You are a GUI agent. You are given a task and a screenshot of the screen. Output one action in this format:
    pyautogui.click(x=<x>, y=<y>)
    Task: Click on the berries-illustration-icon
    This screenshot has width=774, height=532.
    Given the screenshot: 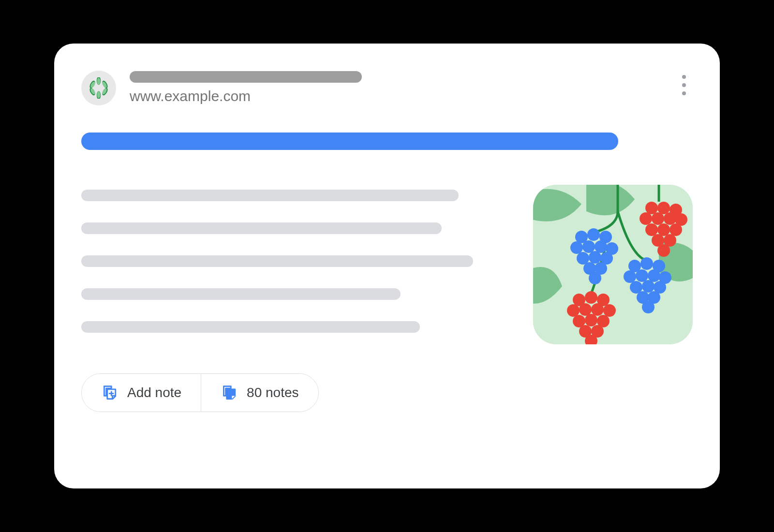 What is the action you would take?
    pyautogui.click(x=613, y=265)
    